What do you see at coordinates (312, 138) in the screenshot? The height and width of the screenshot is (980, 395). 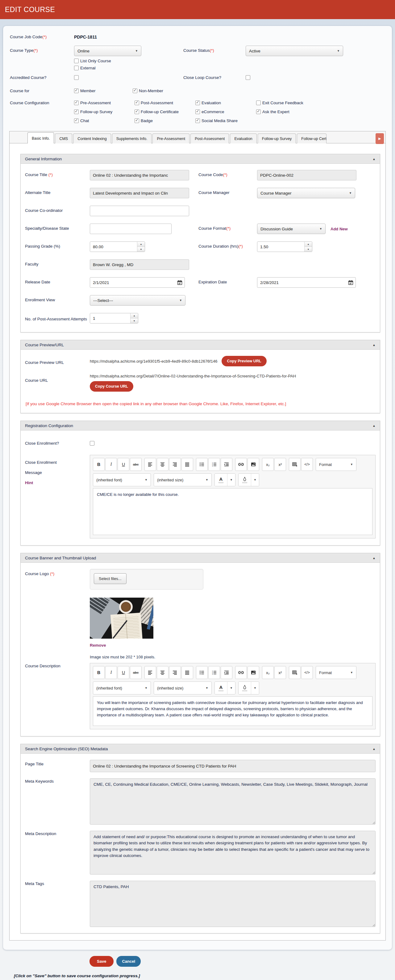 I see `tab-followup-certificate: Follow-up Certificate` at bounding box center [312, 138].